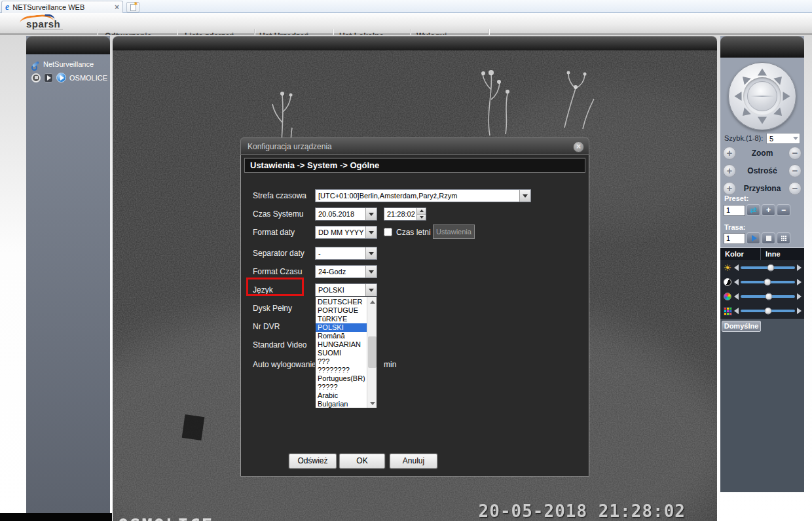 Image resolution: width=812 pixels, height=521 pixels. What do you see at coordinates (341, 353) in the screenshot?
I see `language-option: SUOMI` at bounding box center [341, 353].